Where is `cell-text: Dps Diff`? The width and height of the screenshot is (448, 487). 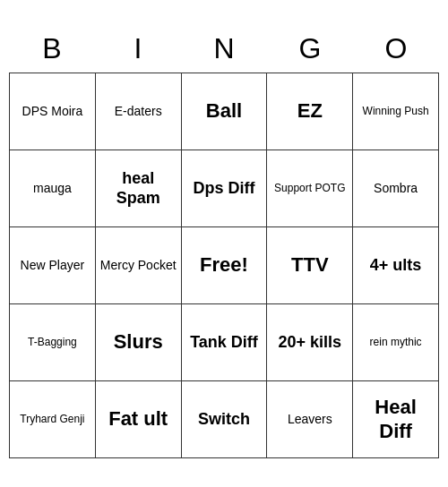
cell-text: Dps Diff is located at coordinates (224, 189).